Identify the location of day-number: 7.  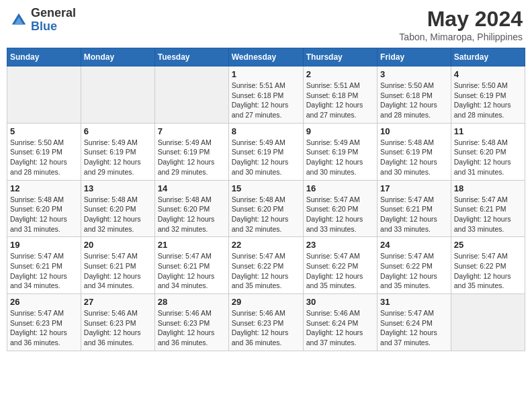
(192, 132).